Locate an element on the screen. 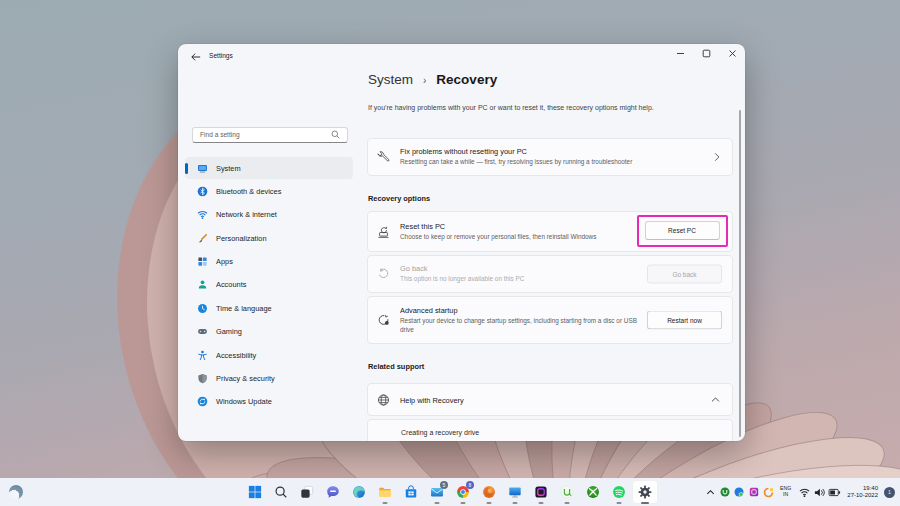 Image resolution: width=900 pixels, height=506 pixels. globe-icon is located at coordinates (384, 400).